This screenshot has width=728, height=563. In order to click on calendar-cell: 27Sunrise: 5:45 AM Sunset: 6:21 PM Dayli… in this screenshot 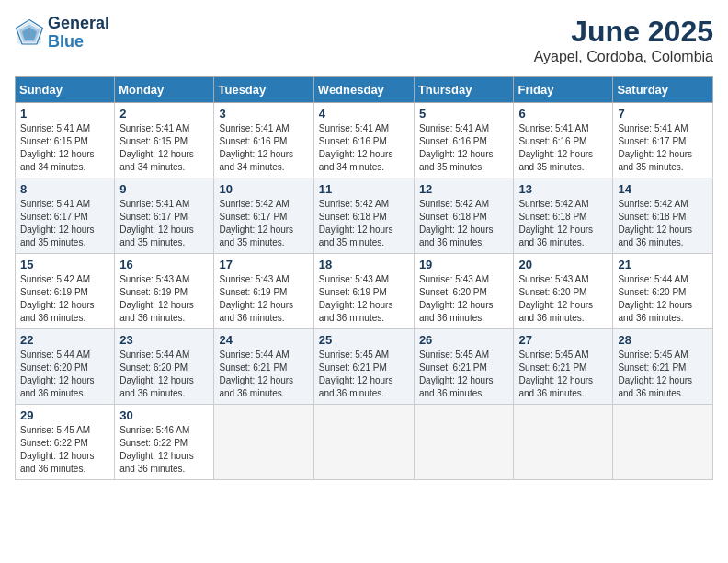, I will do `click(563, 367)`.